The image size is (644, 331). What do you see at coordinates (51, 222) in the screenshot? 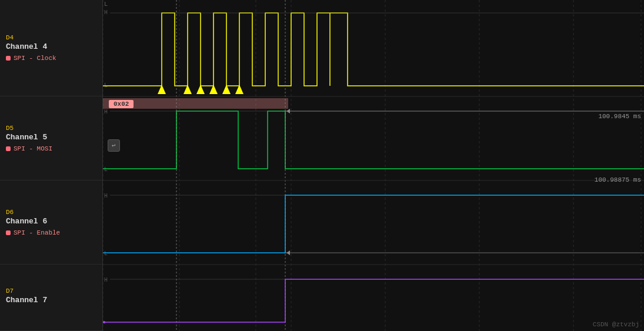
I see `channel-label-d6: D6 Channel 6 SPI - Enable` at bounding box center [51, 222].